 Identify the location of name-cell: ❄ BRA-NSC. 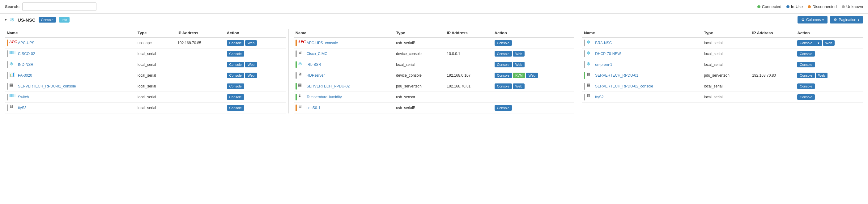
(642, 43).